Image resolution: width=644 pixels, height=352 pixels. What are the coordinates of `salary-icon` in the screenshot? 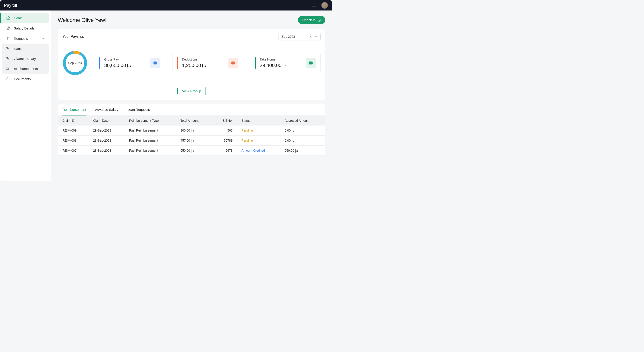 It's located at (8, 28).